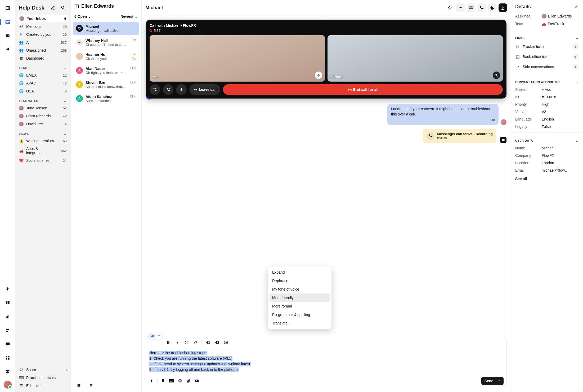 This screenshot has width=583, height=392. I want to click on detail-row: ID#139018, so click(547, 97).